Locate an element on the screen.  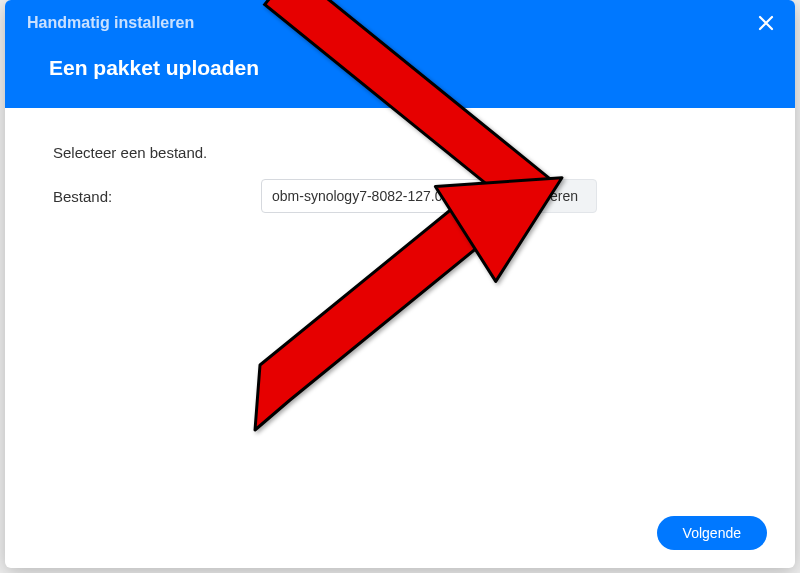
modal-subtitle: Een pakket uploaden is located at coordinates (411, 68).